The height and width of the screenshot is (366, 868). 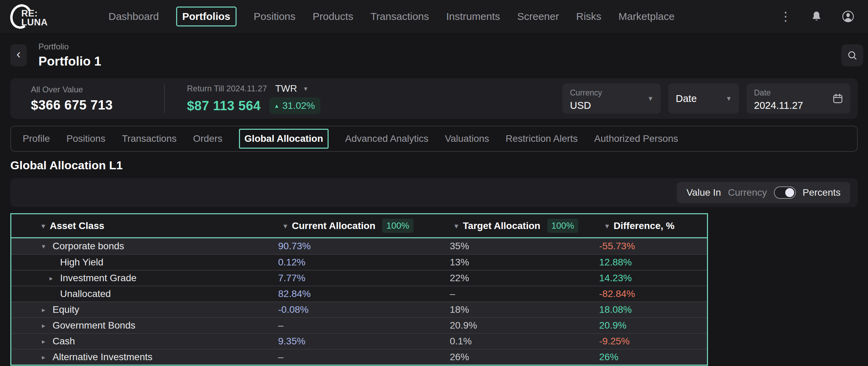 What do you see at coordinates (525, 310) in the screenshot?
I see `target-allocation-value: 18%` at bounding box center [525, 310].